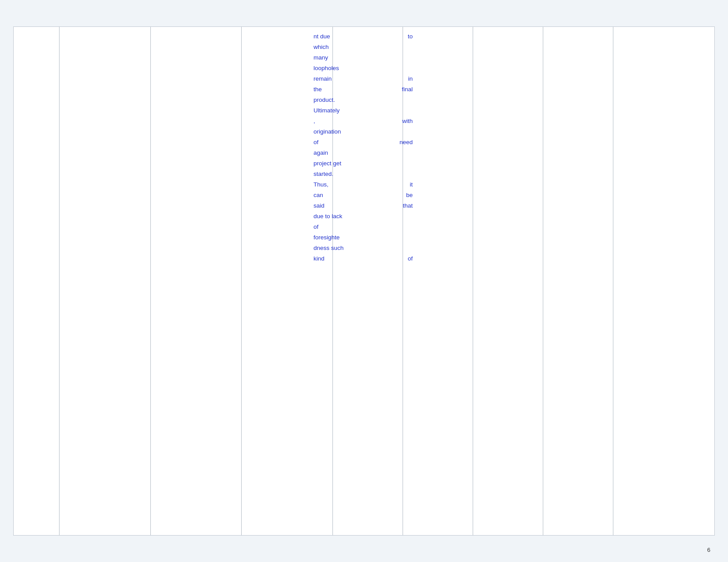 The height and width of the screenshot is (562, 728). Describe the element at coordinates (328, 216) in the screenshot. I see `text-left: due to lack` at that location.